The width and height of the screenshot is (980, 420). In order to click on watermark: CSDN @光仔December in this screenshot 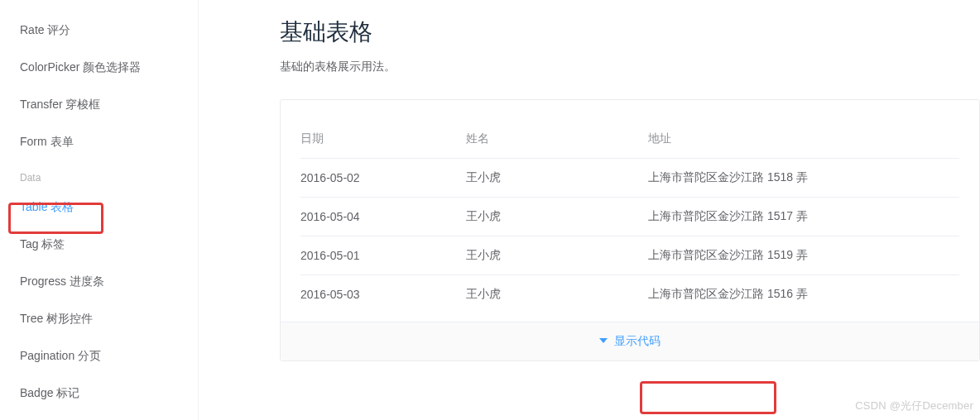, I will do `click(914, 406)`.